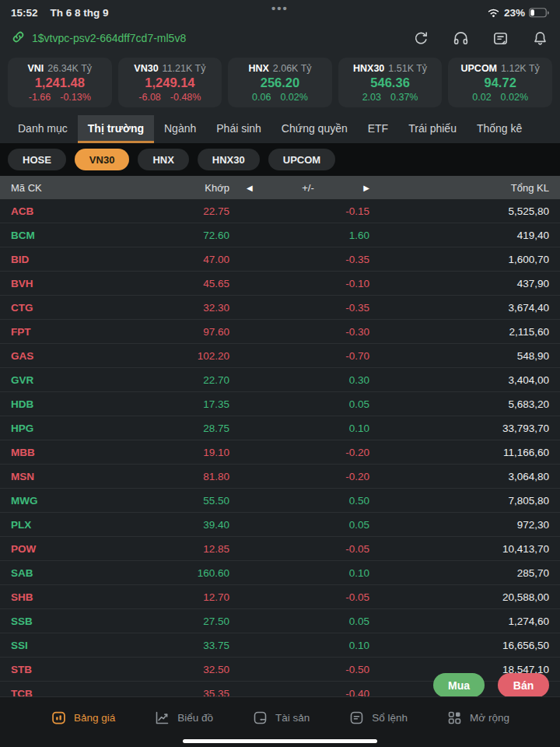 The height and width of the screenshot is (747, 560). What do you see at coordinates (280, 160) in the screenshot?
I see `market-filter-chips: HOSEVN30HNXHNX30UPCOM` at bounding box center [280, 160].